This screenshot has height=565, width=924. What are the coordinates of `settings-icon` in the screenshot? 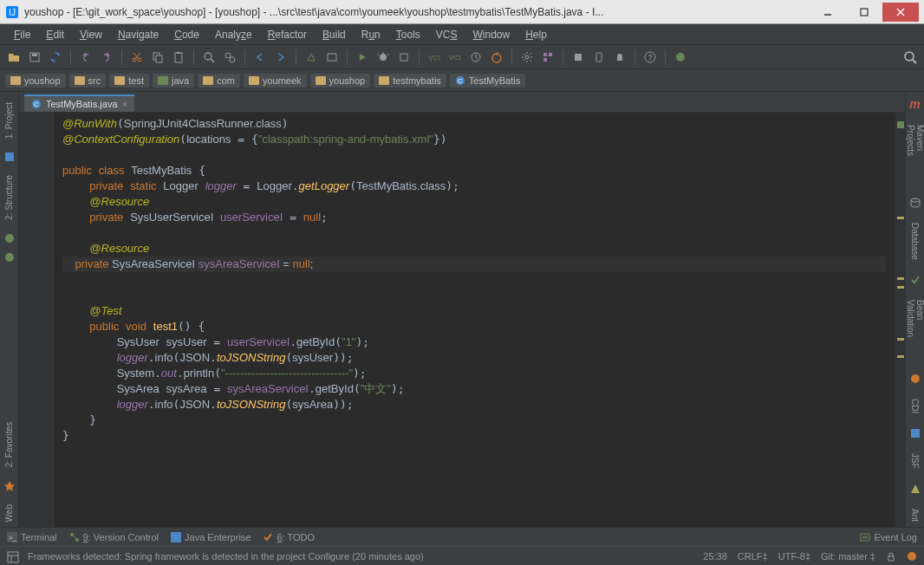 It's located at (527, 57).